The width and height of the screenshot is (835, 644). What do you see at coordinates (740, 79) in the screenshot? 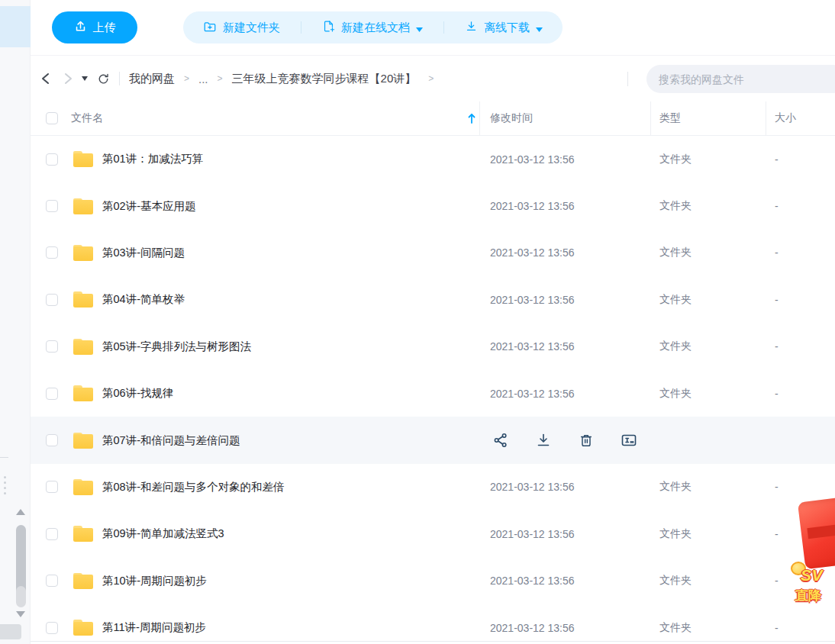
I see `search-box` at bounding box center [740, 79].